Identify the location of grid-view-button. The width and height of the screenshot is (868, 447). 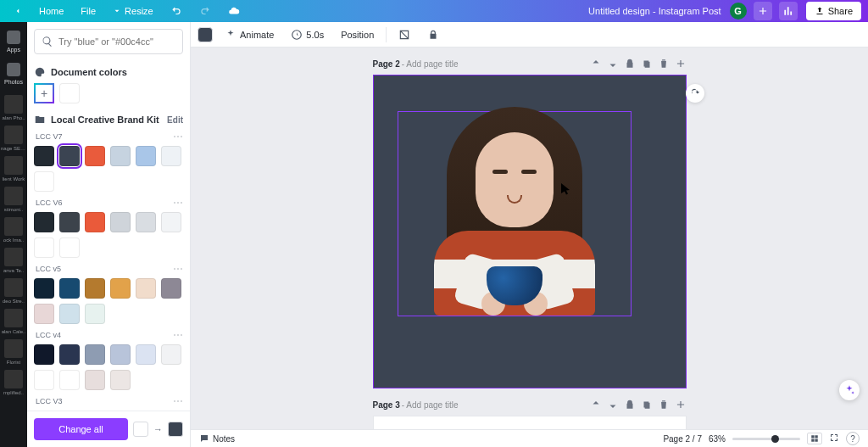
(815, 439).